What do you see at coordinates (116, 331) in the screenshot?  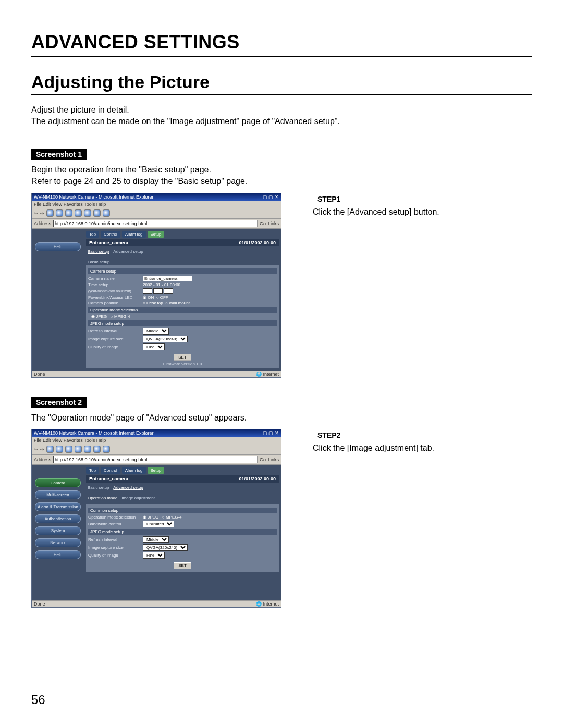 I see `label-refresh-interval: Refresh interval` at bounding box center [116, 331].